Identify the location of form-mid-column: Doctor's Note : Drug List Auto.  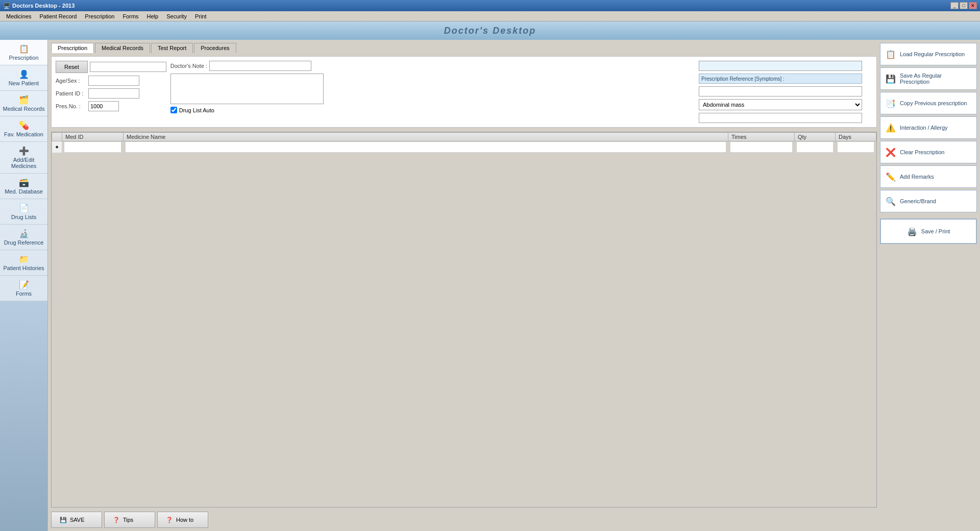
(433, 92).